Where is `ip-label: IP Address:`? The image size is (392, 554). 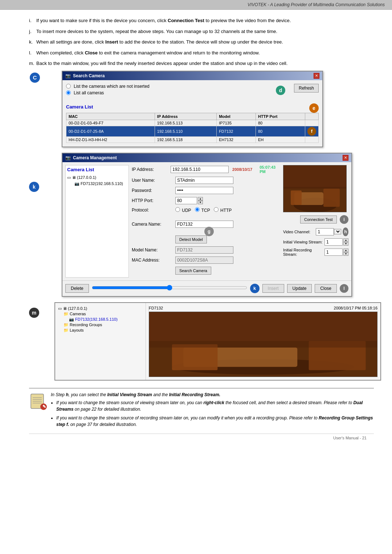
ip-label: IP Address: is located at coordinates (151, 169).